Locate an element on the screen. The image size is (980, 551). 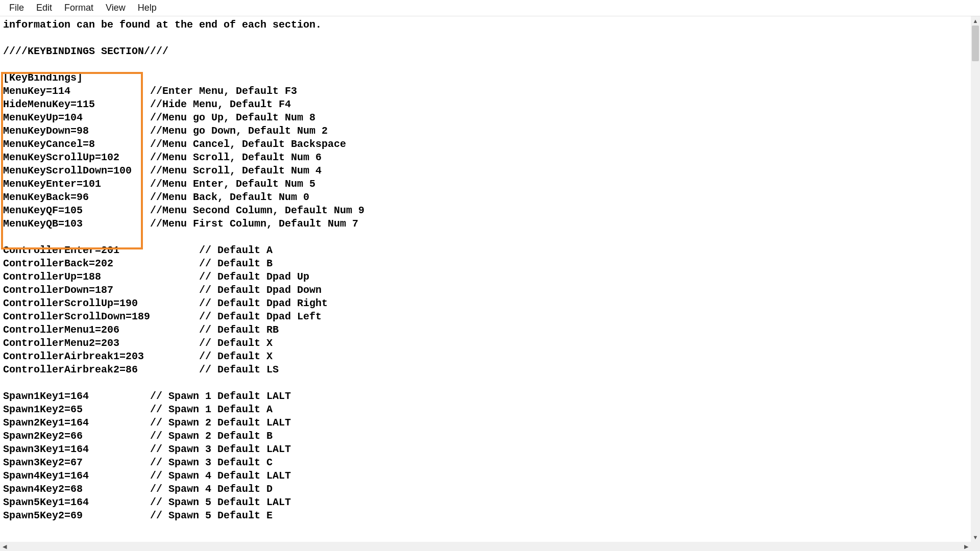
controller-line: ControllerDown=187// Default Dpad Down is located at coordinates (485, 290).